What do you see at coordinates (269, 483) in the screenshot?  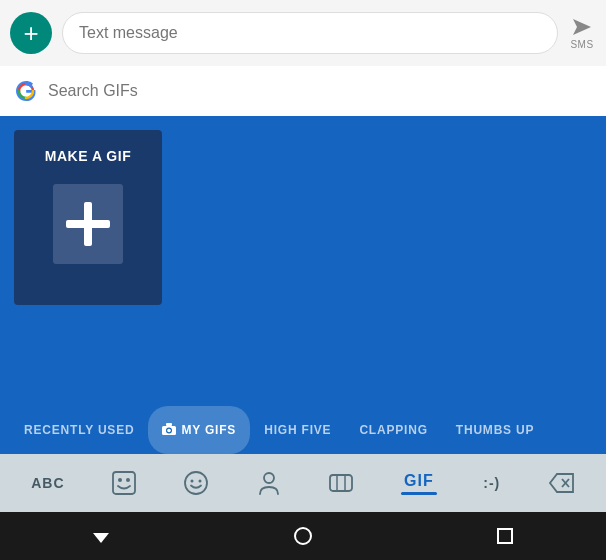 I see `bitmoji-icon` at bounding box center [269, 483].